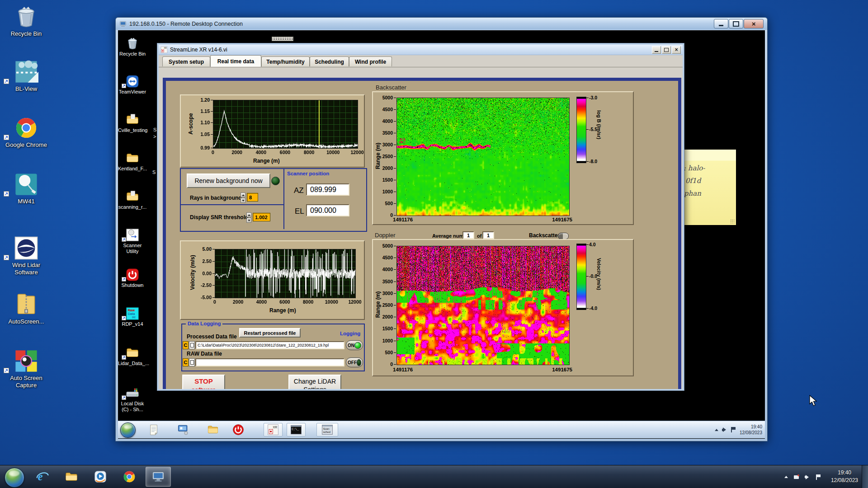  Describe the element at coordinates (285, 274) in the screenshot. I see `velocity-plot` at that location.